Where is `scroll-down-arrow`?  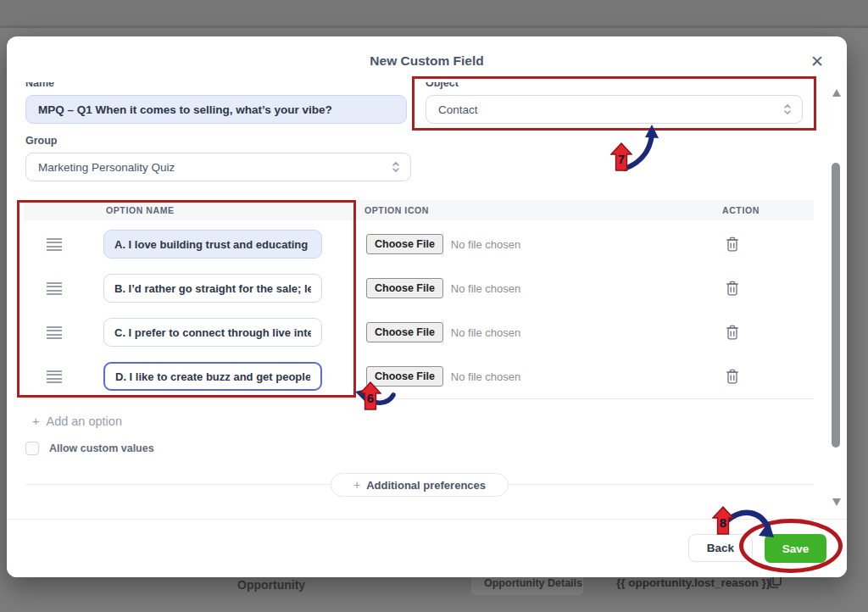 scroll-down-arrow is located at coordinates (837, 502).